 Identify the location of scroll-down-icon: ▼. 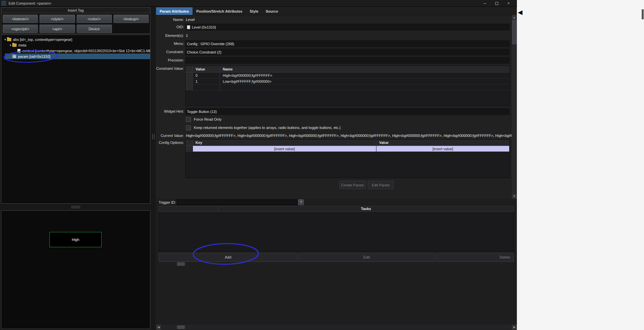
(515, 196).